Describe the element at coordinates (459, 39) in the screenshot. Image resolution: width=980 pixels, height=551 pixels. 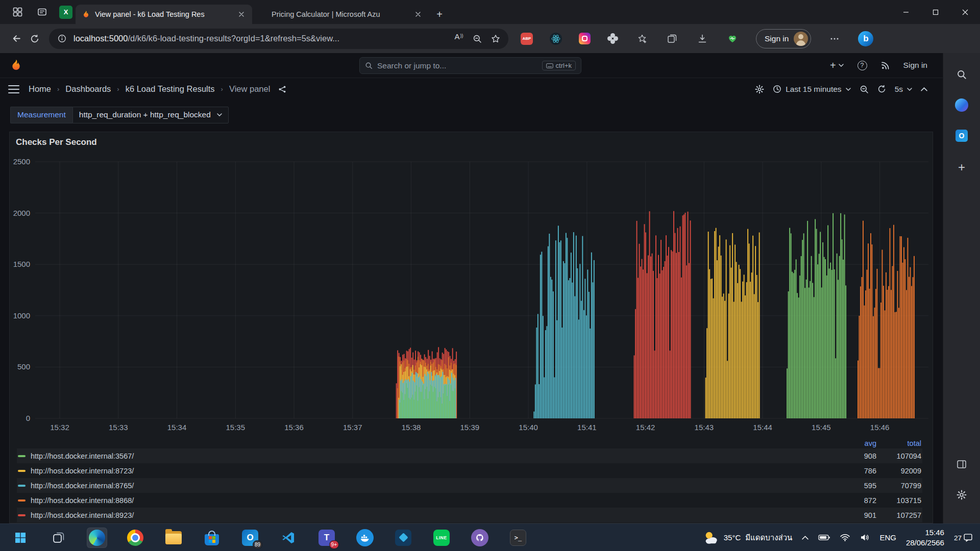
I see `read-aloud-icon: A))` at that location.